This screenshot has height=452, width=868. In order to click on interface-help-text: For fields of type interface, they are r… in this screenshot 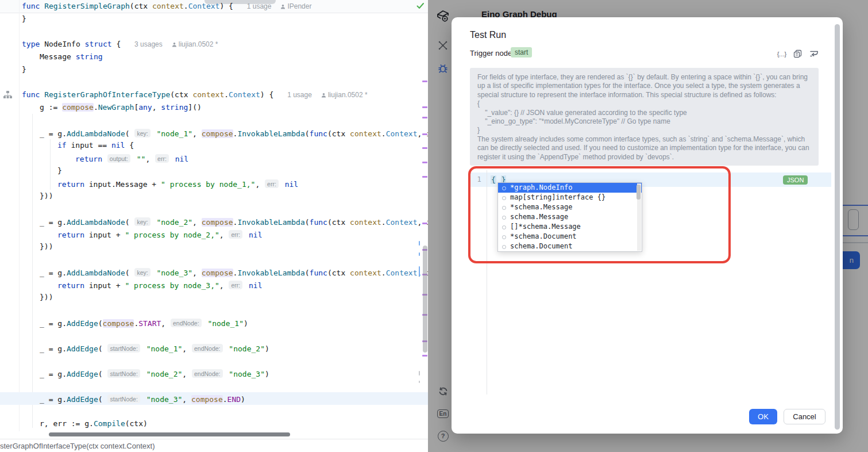, I will do `click(645, 117)`.